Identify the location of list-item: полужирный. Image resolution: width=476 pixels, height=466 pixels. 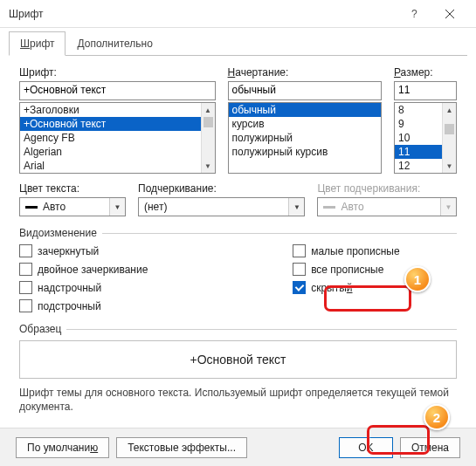
(305, 138).